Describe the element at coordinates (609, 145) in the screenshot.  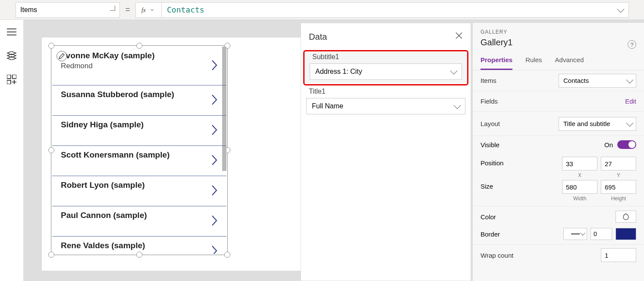
I see `visible-on-label: On` at that location.